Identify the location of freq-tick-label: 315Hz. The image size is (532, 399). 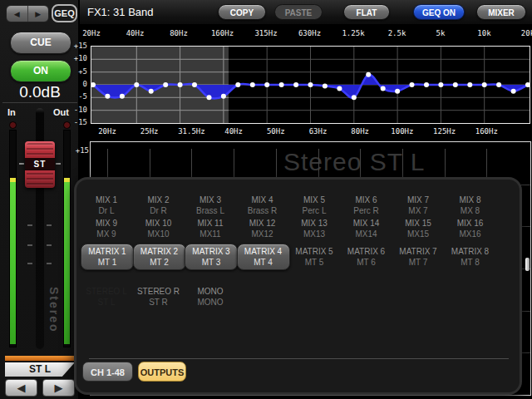
(266, 33).